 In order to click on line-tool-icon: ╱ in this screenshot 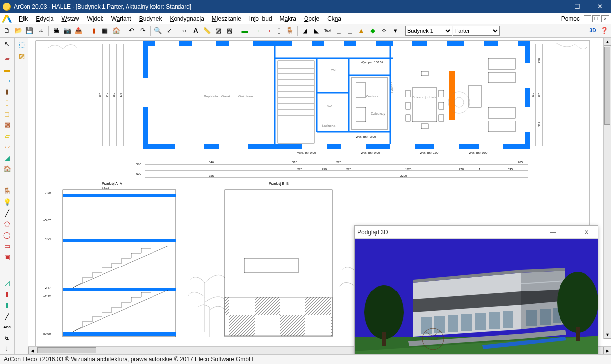, I will do `click(7, 214)`.